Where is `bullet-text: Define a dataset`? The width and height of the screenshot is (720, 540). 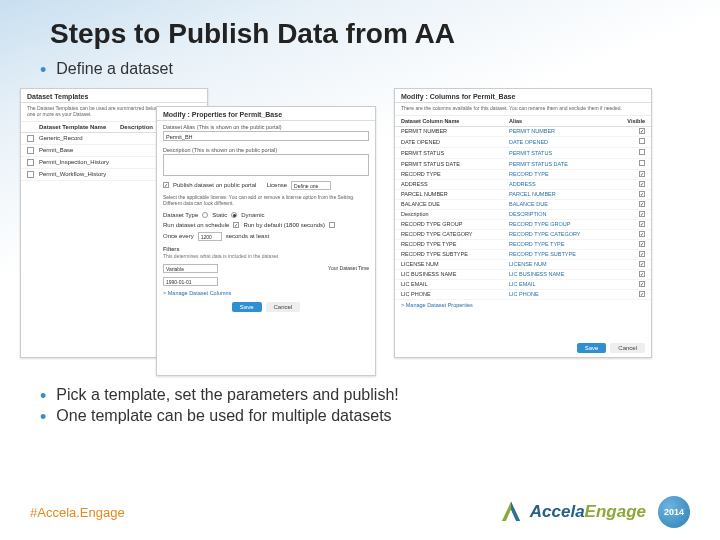
bullet-text: Define a dataset is located at coordinates (114, 69).